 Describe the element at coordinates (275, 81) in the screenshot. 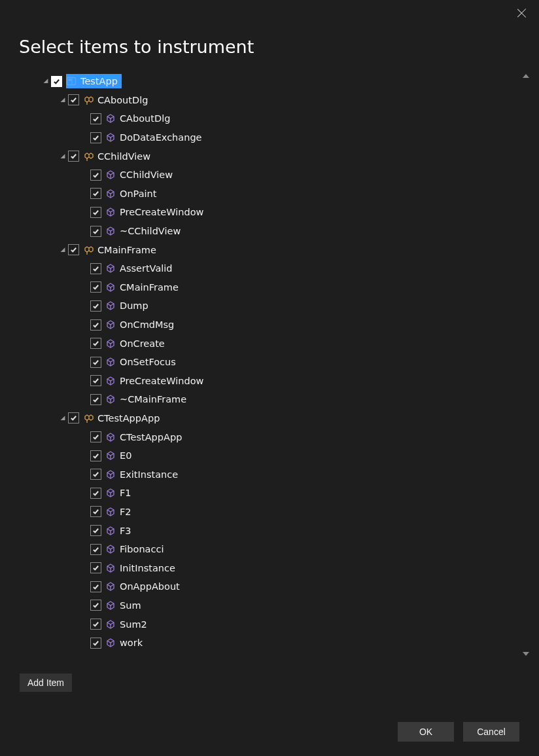

I see `tree-row-project: ◢TestApp` at that location.